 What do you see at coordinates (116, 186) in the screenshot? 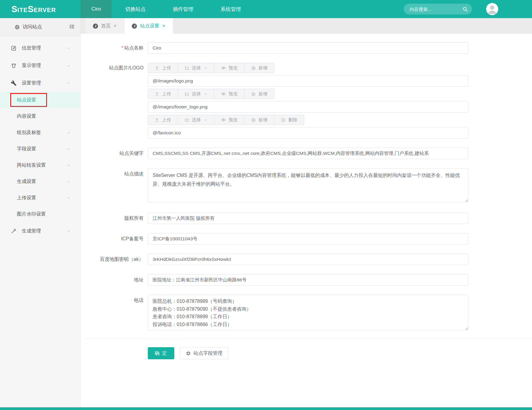
I see `site-description-label: 站点描述` at bounding box center [116, 186].